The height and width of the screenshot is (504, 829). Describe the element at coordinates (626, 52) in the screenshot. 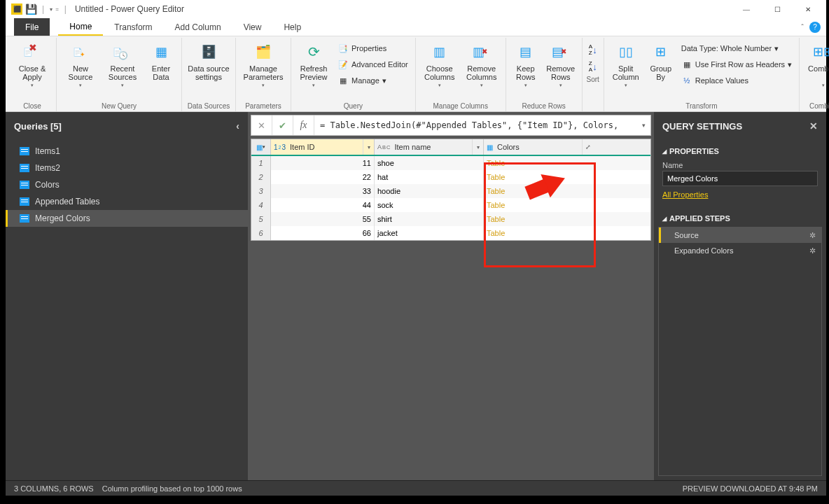

I see `split-column-icon: ▯▯` at that location.